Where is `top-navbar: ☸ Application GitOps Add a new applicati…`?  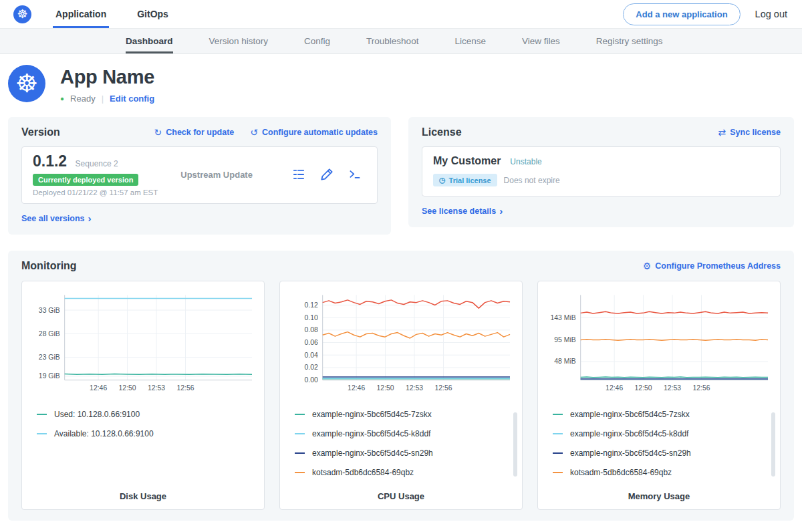 top-navbar: ☸ Application GitOps Add a new applicati… is located at coordinates (401, 15).